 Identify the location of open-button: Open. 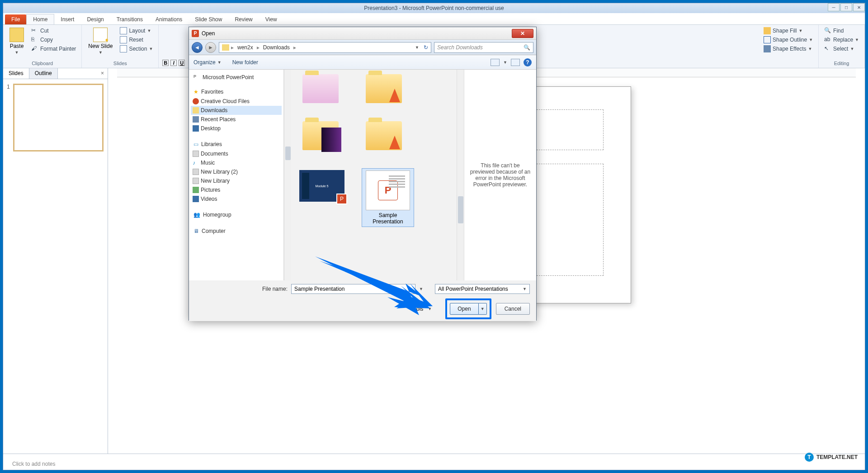
(464, 309).